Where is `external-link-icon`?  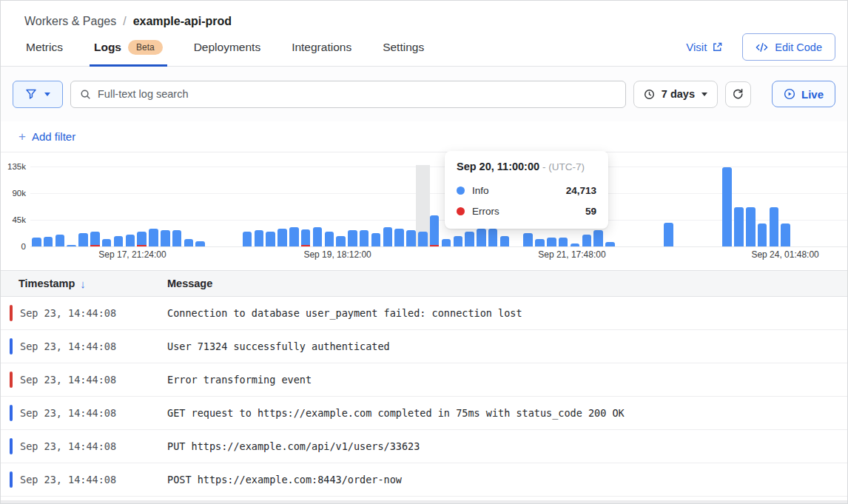
external-link-icon is located at coordinates (718, 47).